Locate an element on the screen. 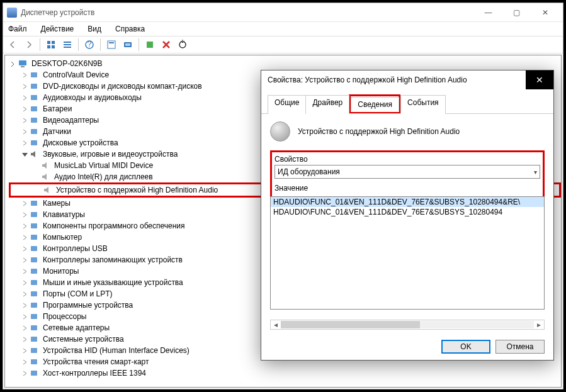 This screenshot has width=566, height=392. device-name-label: Устройство с поддержкой High Definition … is located at coordinates (379, 132).